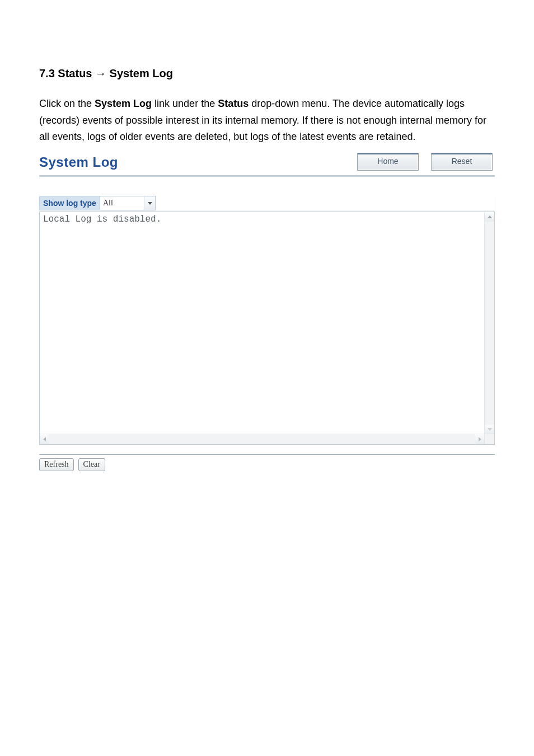 The width and height of the screenshot is (534, 756). I want to click on refresh-button: Refresh, so click(57, 464).